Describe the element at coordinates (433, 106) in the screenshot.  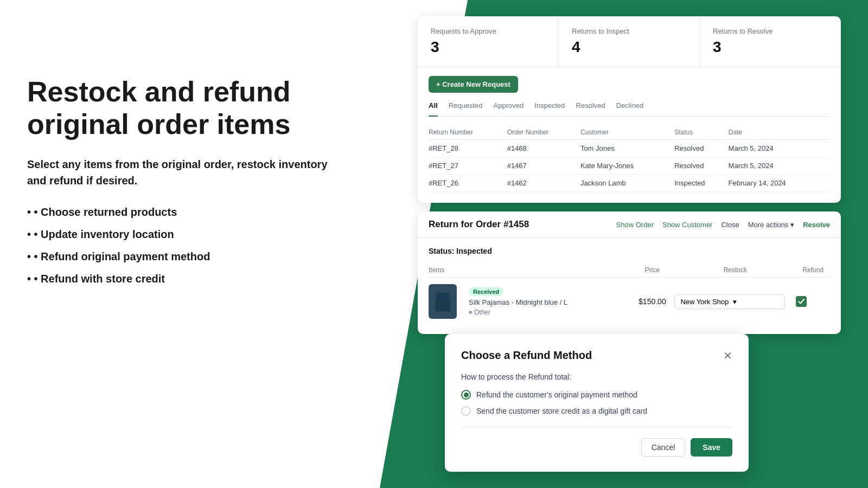
I see `tab-all: All` at that location.